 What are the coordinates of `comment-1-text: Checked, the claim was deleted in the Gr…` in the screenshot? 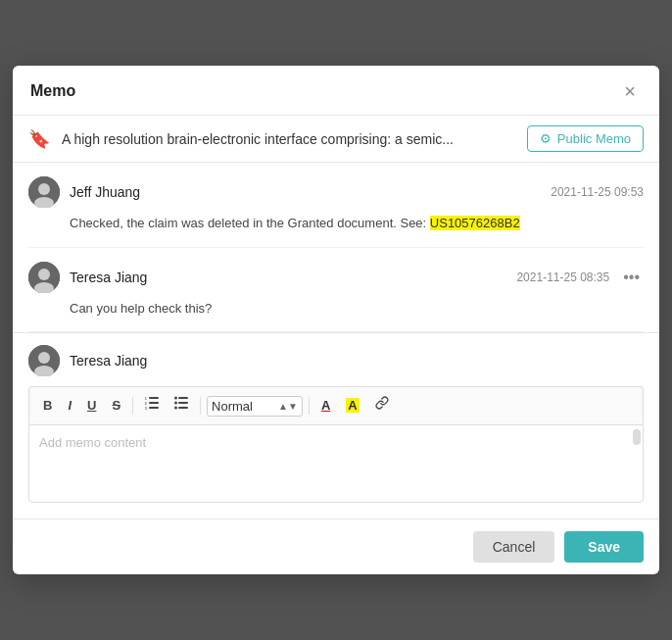 It's located at (250, 223).